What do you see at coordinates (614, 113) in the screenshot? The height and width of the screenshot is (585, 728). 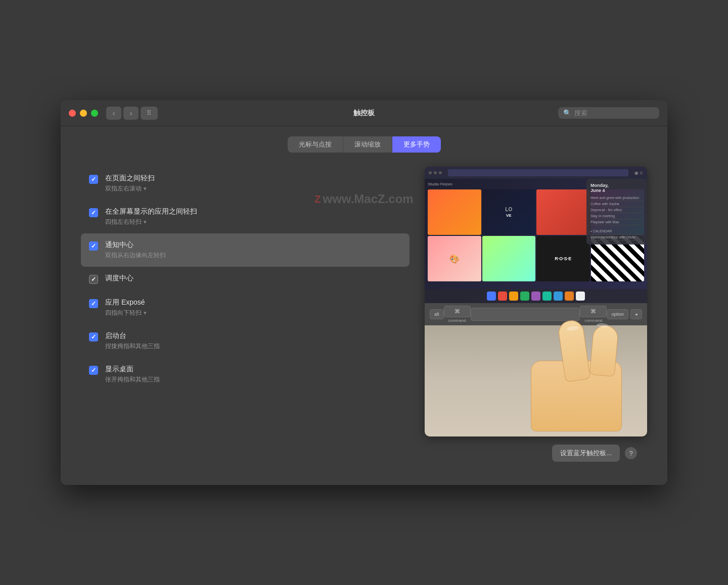 I see `search-input` at bounding box center [614, 113].